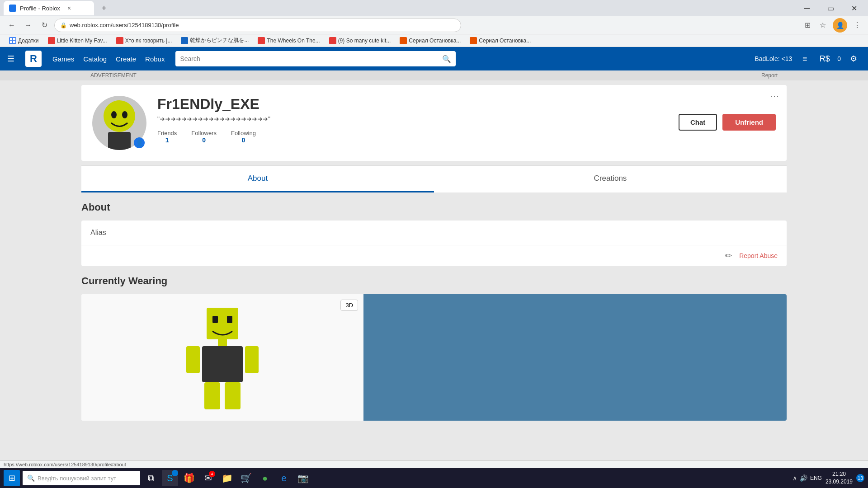  What do you see at coordinates (12, 25) in the screenshot?
I see `back-button: ←` at bounding box center [12, 25].